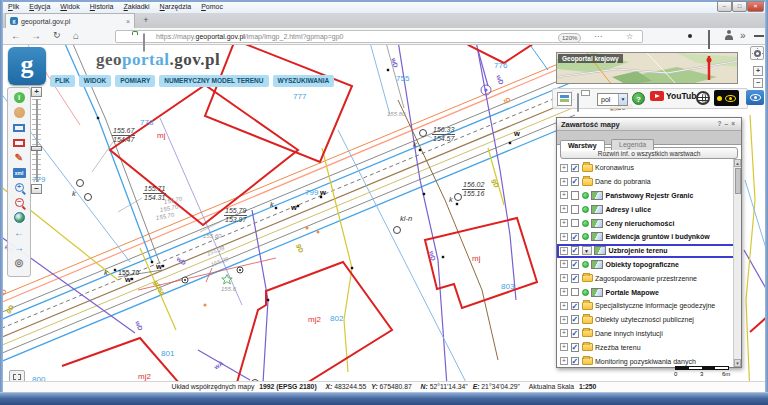  What do you see at coordinates (19, 142) in the screenshot?
I see `select-area-red-button` at bounding box center [19, 142].